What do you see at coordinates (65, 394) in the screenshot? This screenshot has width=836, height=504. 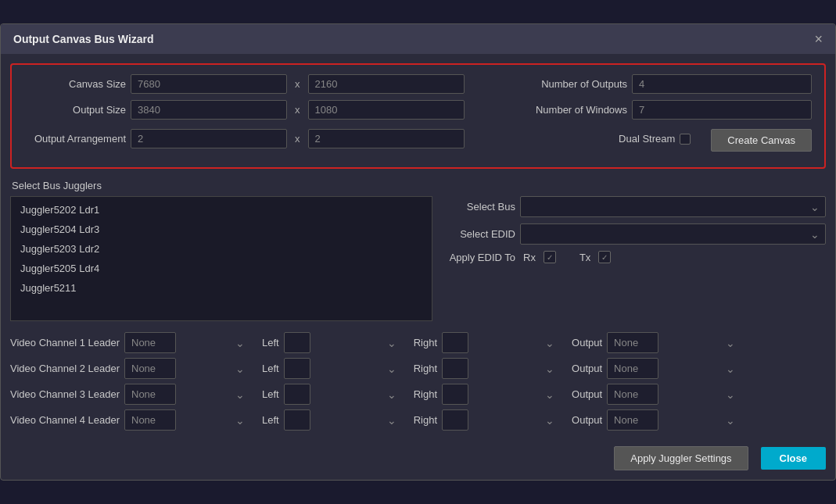 I see `ch3-label: Video Channel 3 Leader` at bounding box center [65, 394].